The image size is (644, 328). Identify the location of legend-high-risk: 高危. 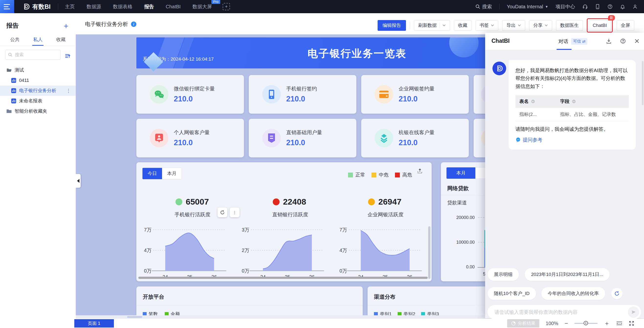
(404, 175).